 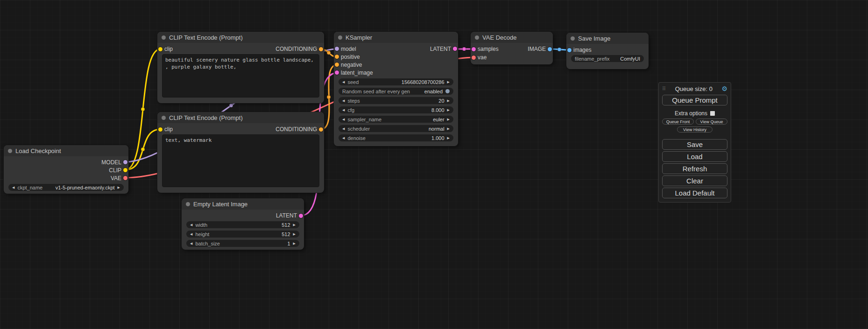 What do you see at coordinates (570, 50) in the screenshot?
I see `images-input-dot` at bounding box center [570, 50].